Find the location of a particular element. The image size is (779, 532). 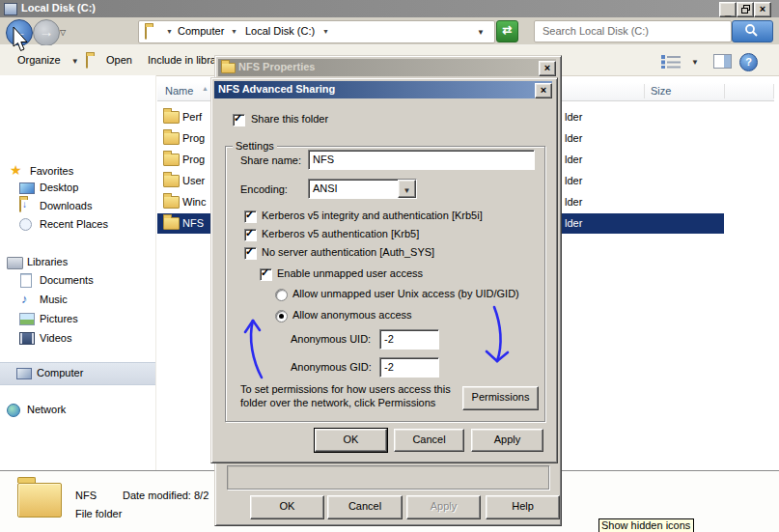

auth-sys-checkbox: ✓ is located at coordinates (251, 253).